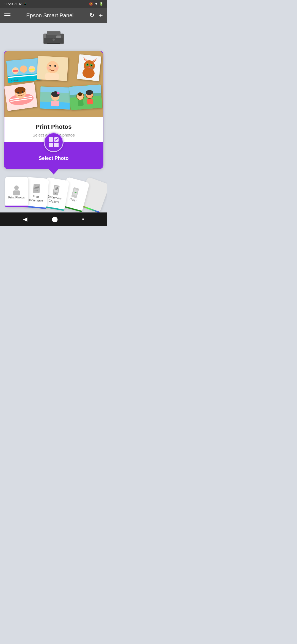 The width and height of the screenshot is (297, 644). What do you see at coordinates (101, 15) in the screenshot?
I see `add-button: +` at bounding box center [101, 15].